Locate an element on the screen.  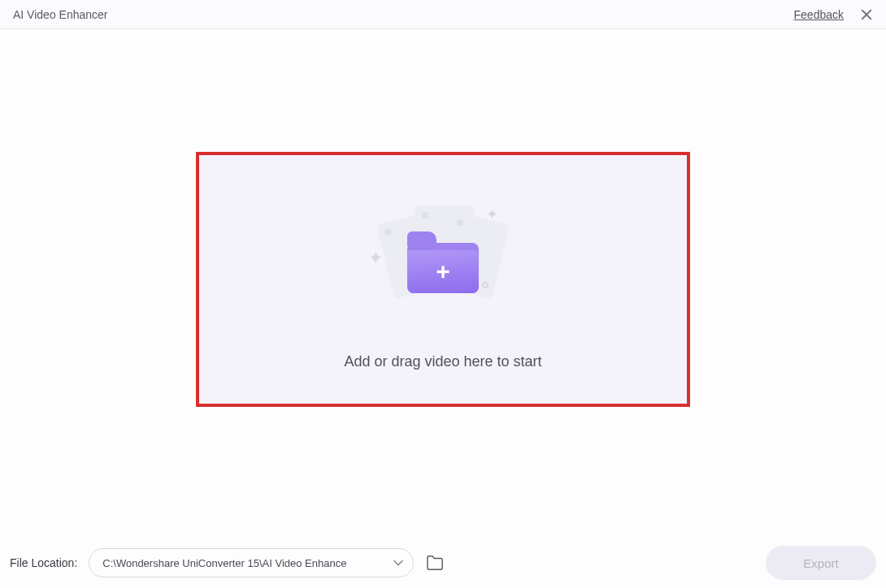
export-button-label: Export is located at coordinates (821, 564).